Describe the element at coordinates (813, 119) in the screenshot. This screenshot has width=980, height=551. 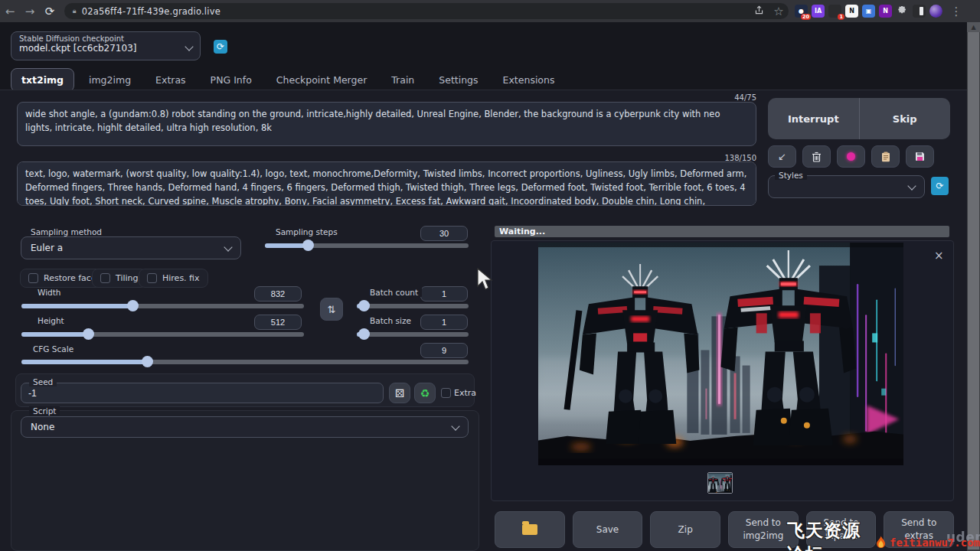
I see `interrupt-button: Interrupt` at that location.